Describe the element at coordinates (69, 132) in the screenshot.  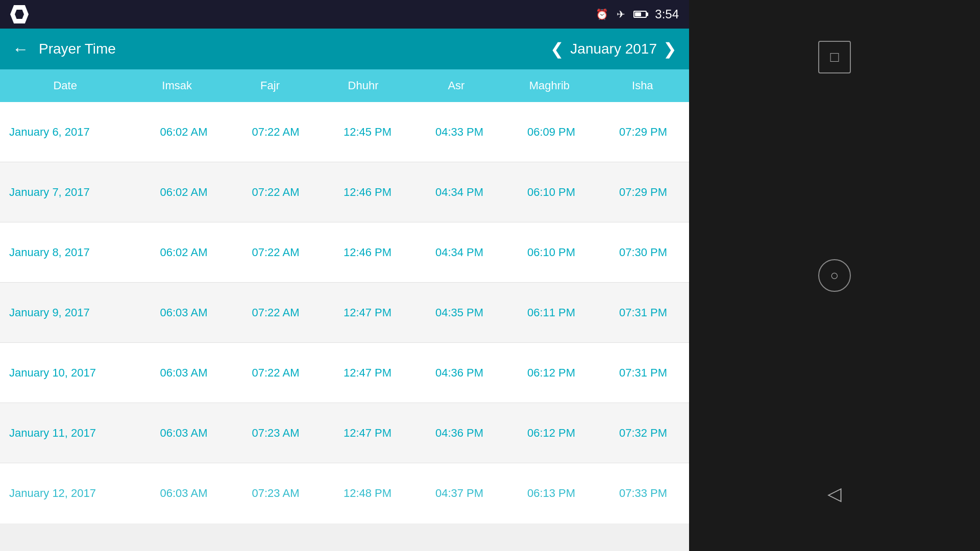
I see `cell-date: January 6, 2017` at that location.